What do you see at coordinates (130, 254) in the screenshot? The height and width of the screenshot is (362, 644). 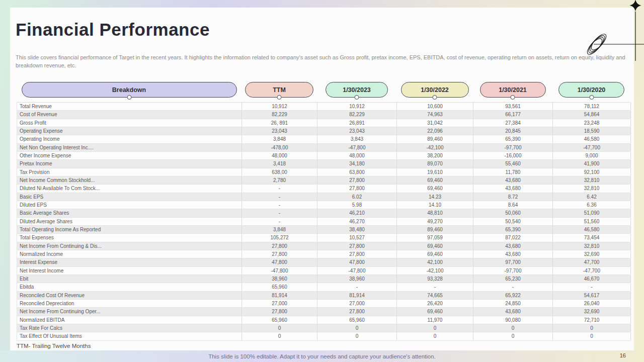 I see `row-label-cell: Normalized Income` at bounding box center [130, 254].